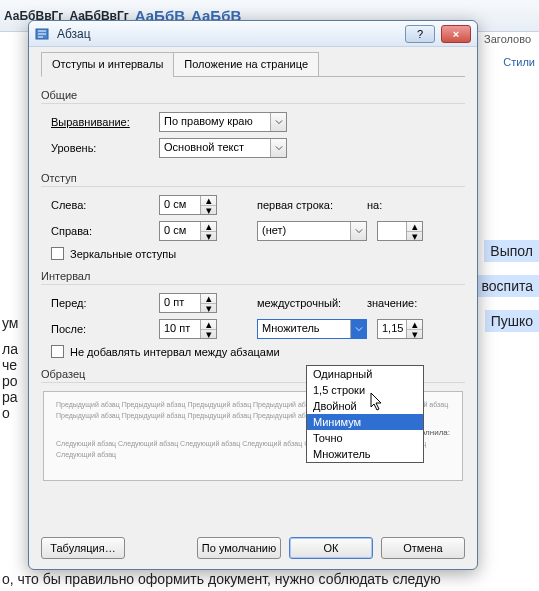 The width and height of the screenshot is (539, 591). I want to click on indent-left-label: Слева:, so click(105, 205).